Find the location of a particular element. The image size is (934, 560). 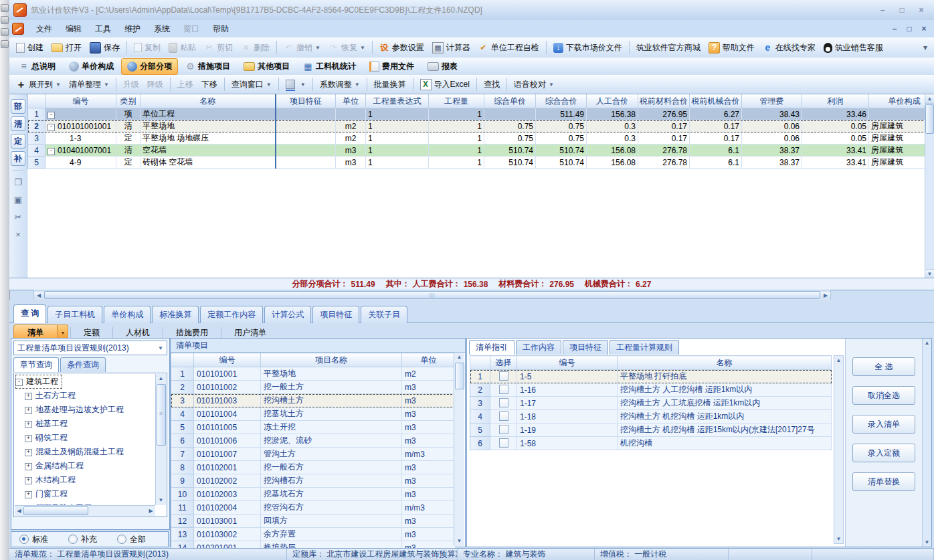

list-item: 10010102003挖基坑石方m3 is located at coordinates (313, 494).